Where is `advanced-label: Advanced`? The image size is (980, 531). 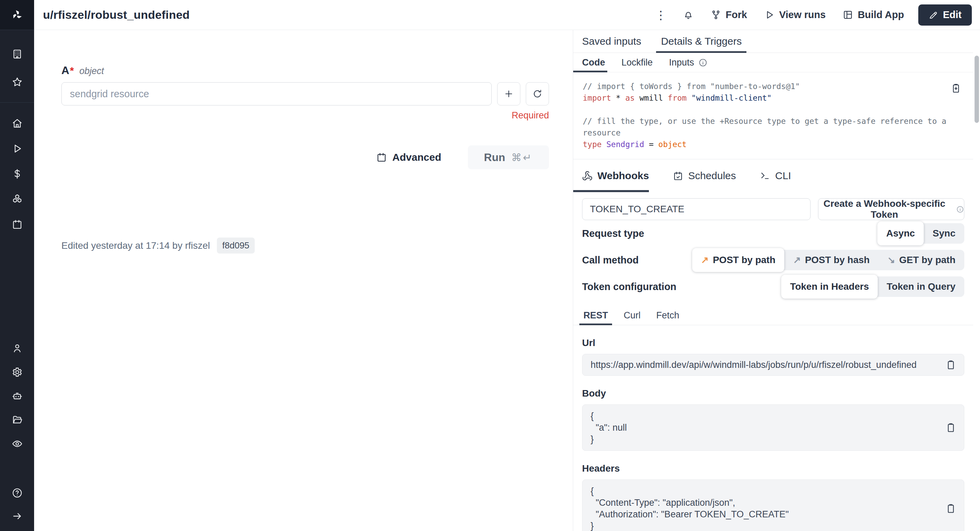 advanced-label: Advanced is located at coordinates (417, 158).